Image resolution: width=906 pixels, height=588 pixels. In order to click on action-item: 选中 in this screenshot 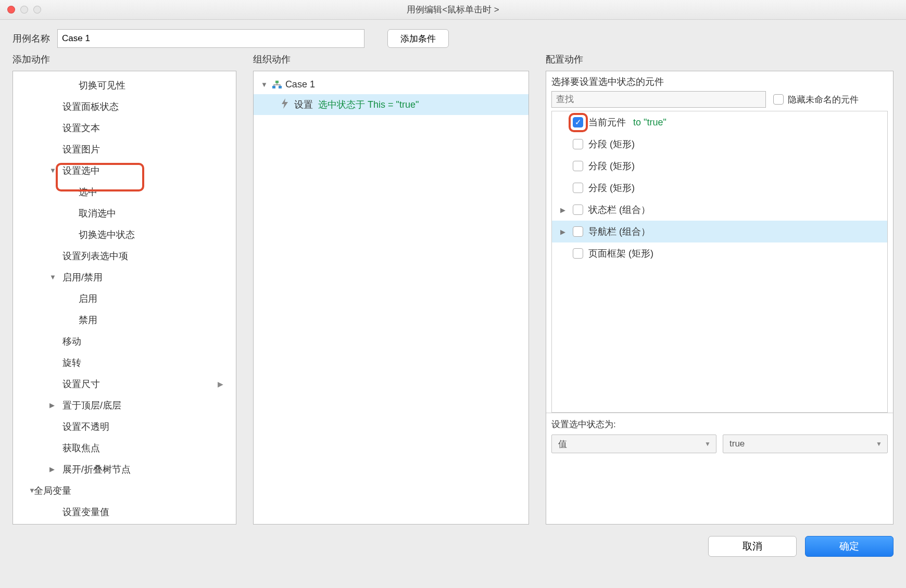, I will do `click(124, 191)`.